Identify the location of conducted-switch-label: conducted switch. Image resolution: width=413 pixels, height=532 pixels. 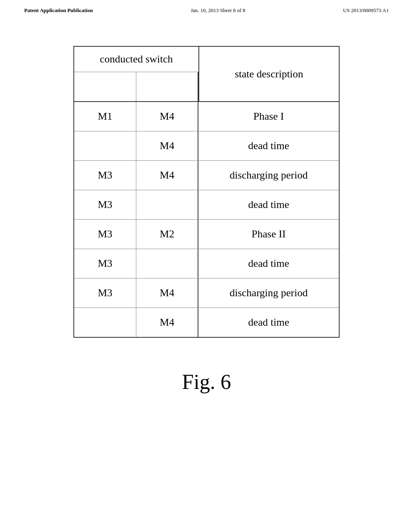
(136, 60).